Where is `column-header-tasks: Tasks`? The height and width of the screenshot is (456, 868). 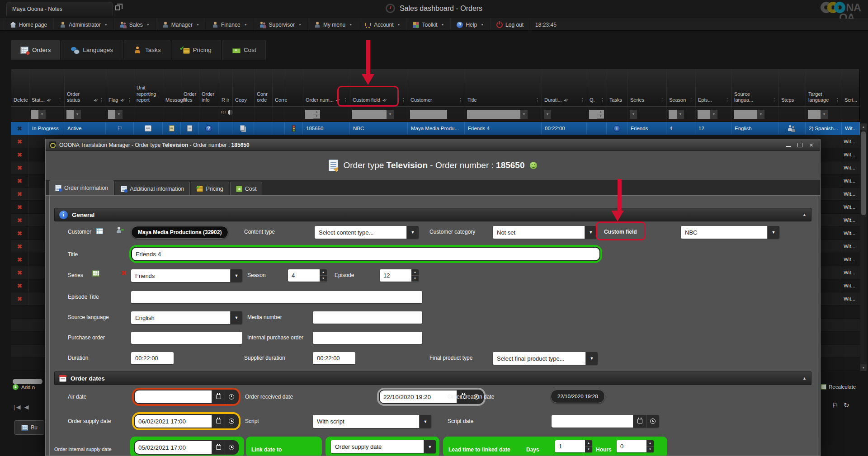 column-header-tasks: Tasks is located at coordinates (618, 88).